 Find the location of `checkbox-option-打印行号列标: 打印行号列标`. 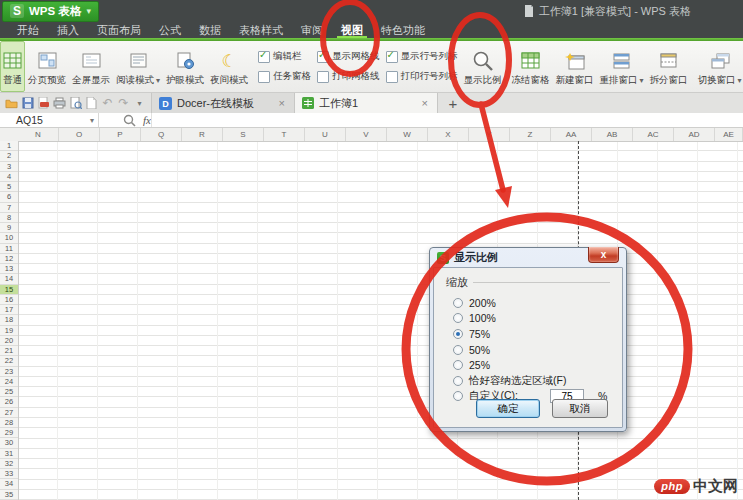

checkbox-option-打印行号列标: 打印行号列标 is located at coordinates (422, 76).